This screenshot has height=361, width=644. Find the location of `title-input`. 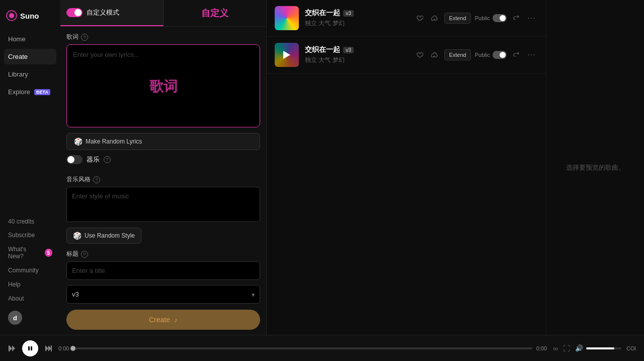

title-input is located at coordinates (163, 271).